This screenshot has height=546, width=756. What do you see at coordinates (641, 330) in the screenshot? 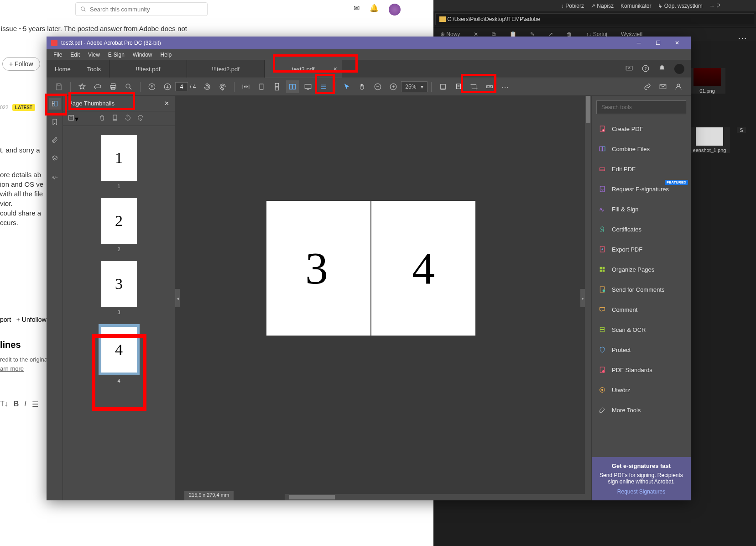
I see `tool-scan-ocr: Scan & OCR` at bounding box center [641, 330].